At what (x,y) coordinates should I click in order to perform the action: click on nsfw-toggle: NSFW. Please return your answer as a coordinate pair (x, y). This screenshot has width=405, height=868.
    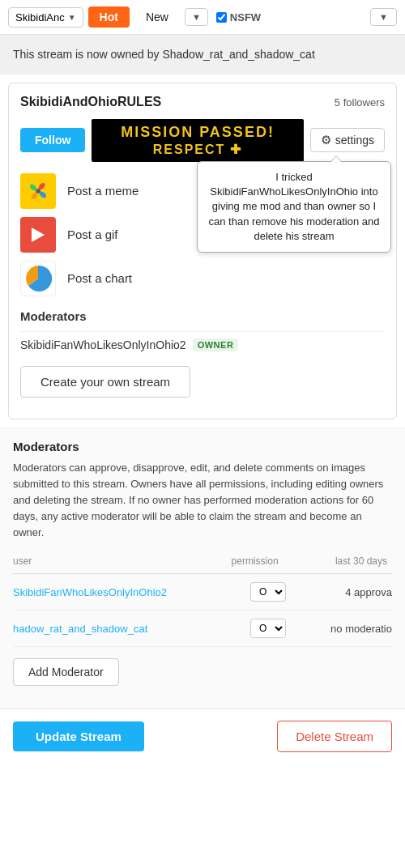
    Looking at the image, I should click on (238, 18).